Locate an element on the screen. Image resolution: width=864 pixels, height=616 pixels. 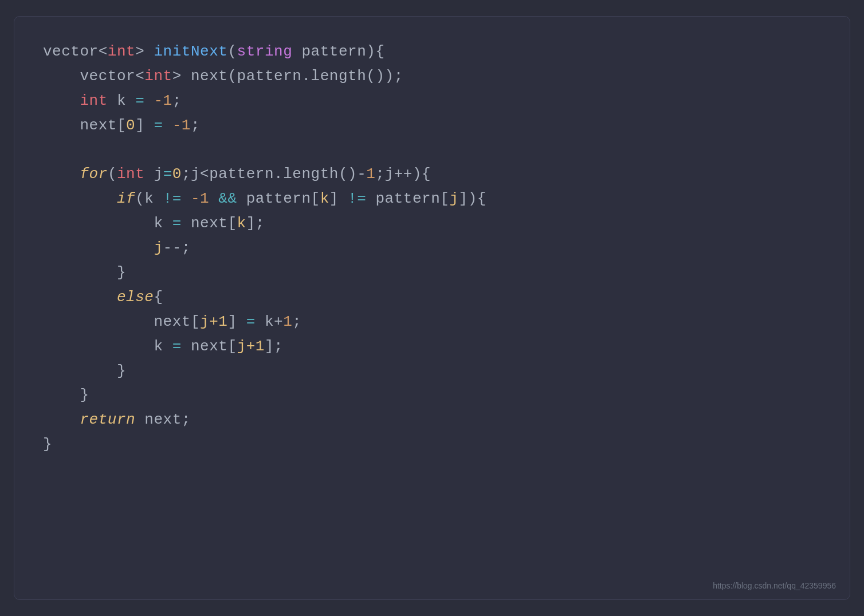
code-line-17: } is located at coordinates (432, 444).